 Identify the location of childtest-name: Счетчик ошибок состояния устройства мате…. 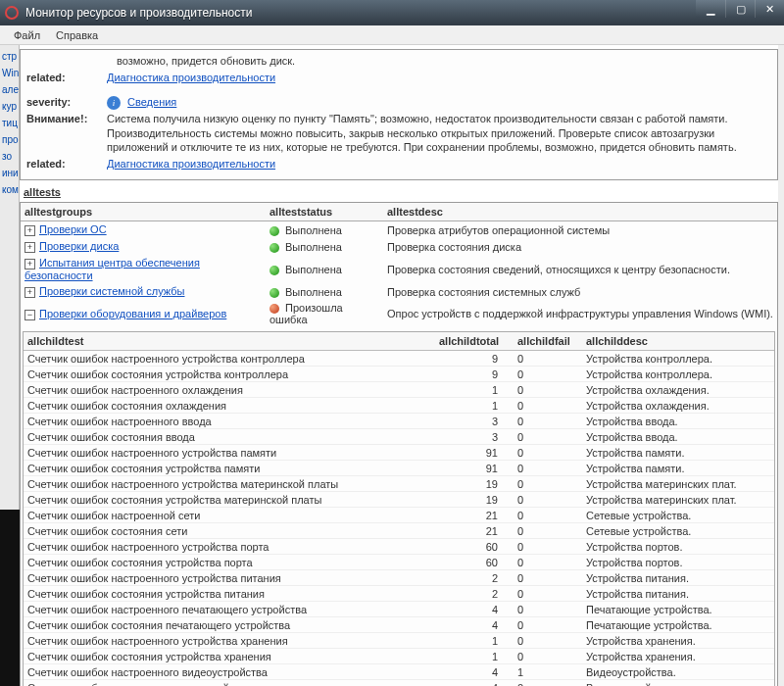
(229, 500).